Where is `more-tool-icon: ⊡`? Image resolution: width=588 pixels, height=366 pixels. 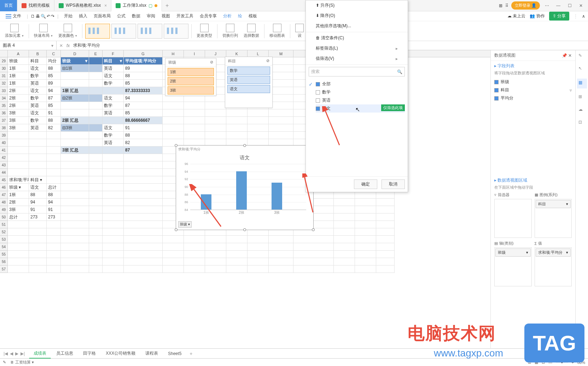
more-tool-icon: ⊡ is located at coordinates (582, 123).